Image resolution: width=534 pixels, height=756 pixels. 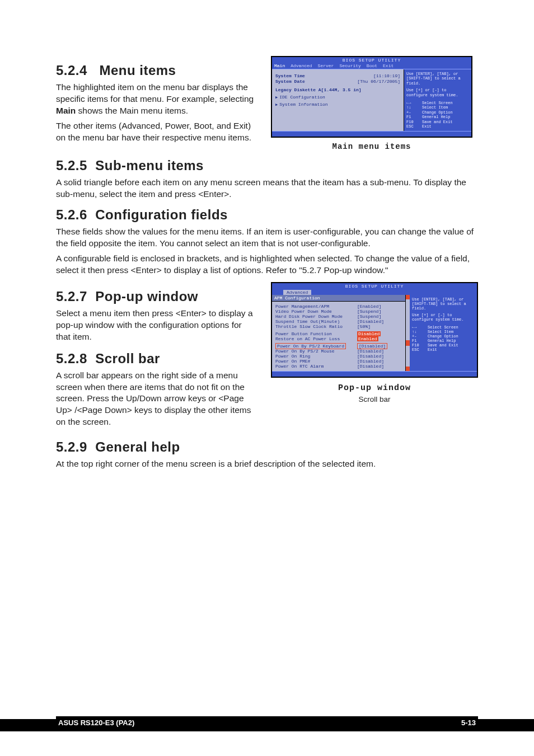 What do you see at coordinates (368, 339) in the screenshot?
I see `apm-value: Enabled` at bounding box center [368, 339].